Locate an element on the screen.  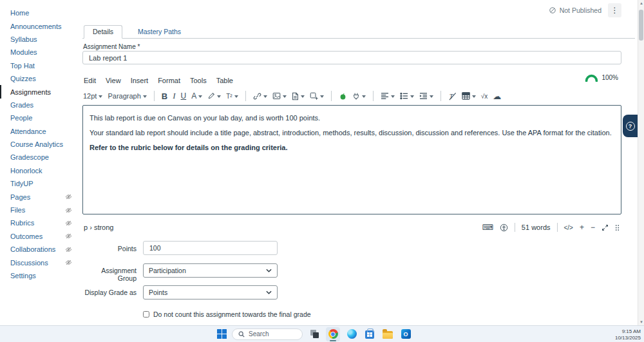
accessibility-checker-button is located at coordinates (504, 228).